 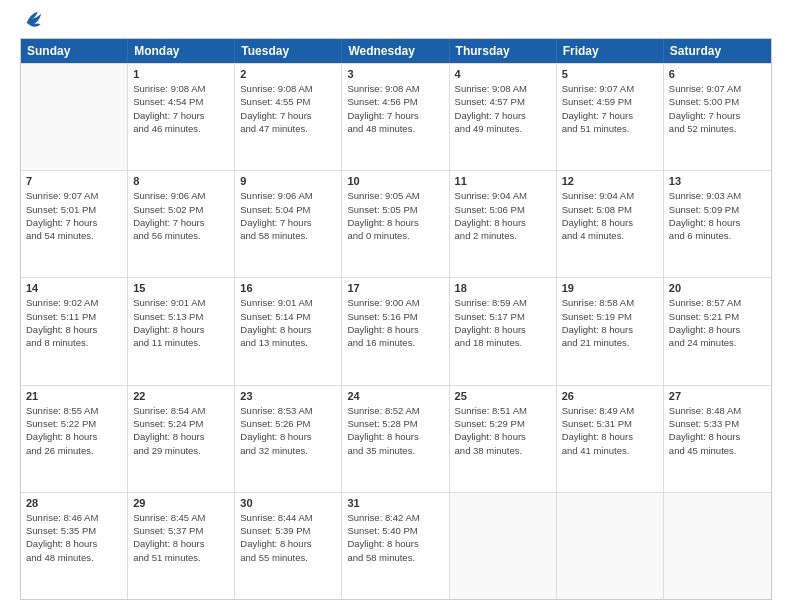 I want to click on day-number: 2, so click(x=288, y=74).